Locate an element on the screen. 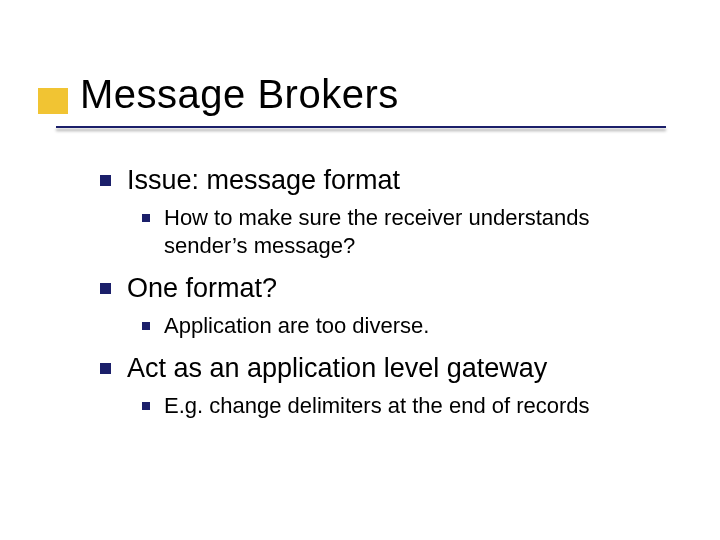 This screenshot has width=720, height=540. list-item-text: E.g. change delimiters at the end of rec… is located at coordinates (377, 406).